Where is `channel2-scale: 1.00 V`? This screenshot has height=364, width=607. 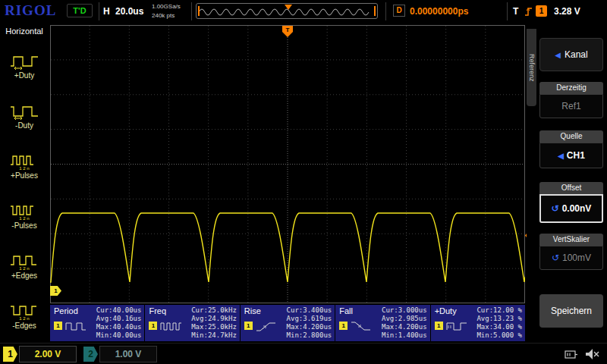 channel2-scale: 1.00 V is located at coordinates (128, 354).